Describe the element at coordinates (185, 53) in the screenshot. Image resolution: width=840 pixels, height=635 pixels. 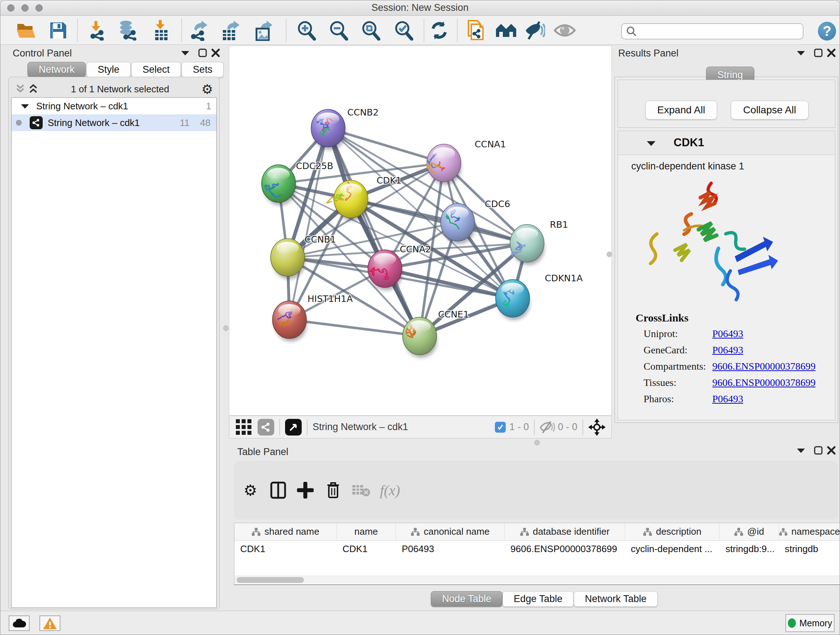
I see `control-panel-menu-icon` at that location.